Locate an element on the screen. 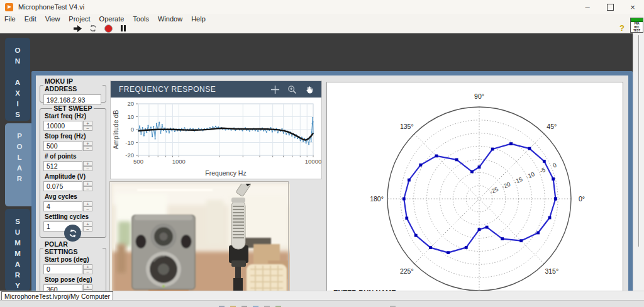 This screenshot has width=644, height=307. svg-text: 225° is located at coordinates (407, 271).